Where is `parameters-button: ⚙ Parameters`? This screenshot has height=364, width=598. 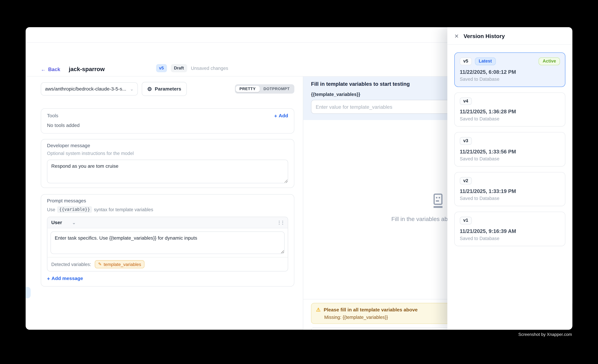
parameters-button: ⚙ Parameters is located at coordinates (164, 89).